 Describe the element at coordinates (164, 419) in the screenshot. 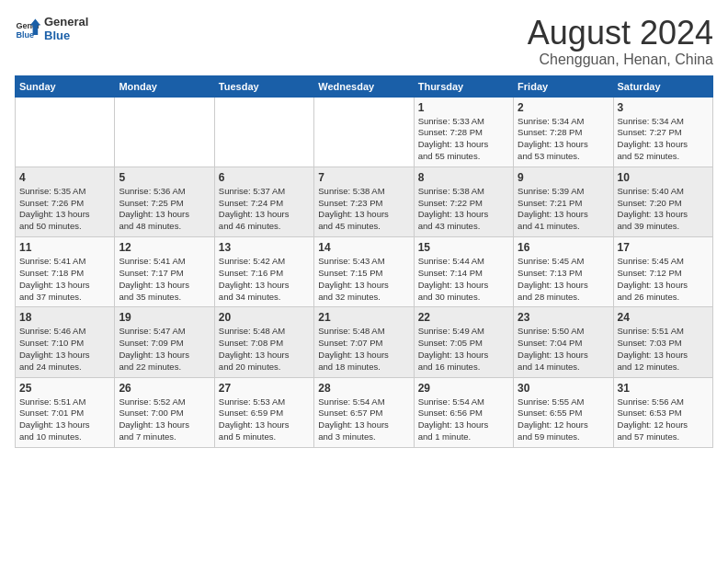

I see `day-info: Sunrise: 5:52 AM Sunset: 7:00 PM Dayligh…` at that location.